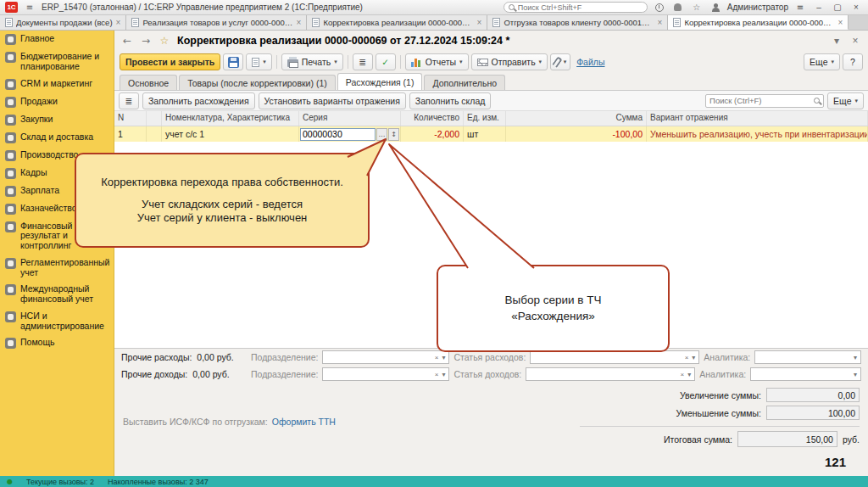  Describe the element at coordinates (578, 22) in the screenshot. I see `tab-shipment-138: Отгрузка товаров клиенту 0000-000138 от …` at that location.